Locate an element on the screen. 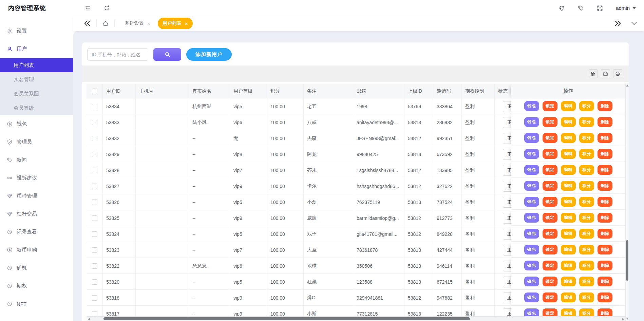 The image size is (644, 321). scroll-left-arrow-icon is located at coordinates (89, 319).